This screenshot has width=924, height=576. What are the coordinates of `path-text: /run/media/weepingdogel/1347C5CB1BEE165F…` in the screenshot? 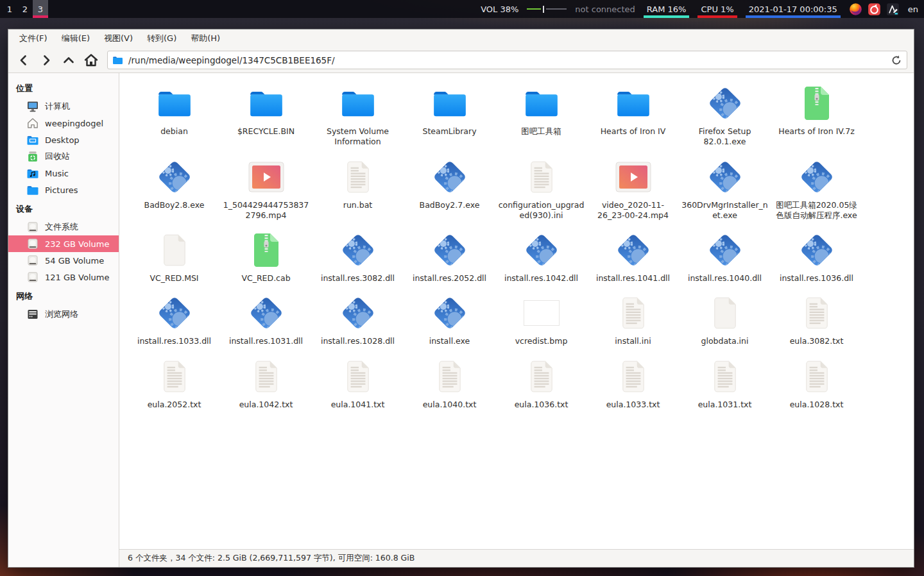 It's located at (232, 60).